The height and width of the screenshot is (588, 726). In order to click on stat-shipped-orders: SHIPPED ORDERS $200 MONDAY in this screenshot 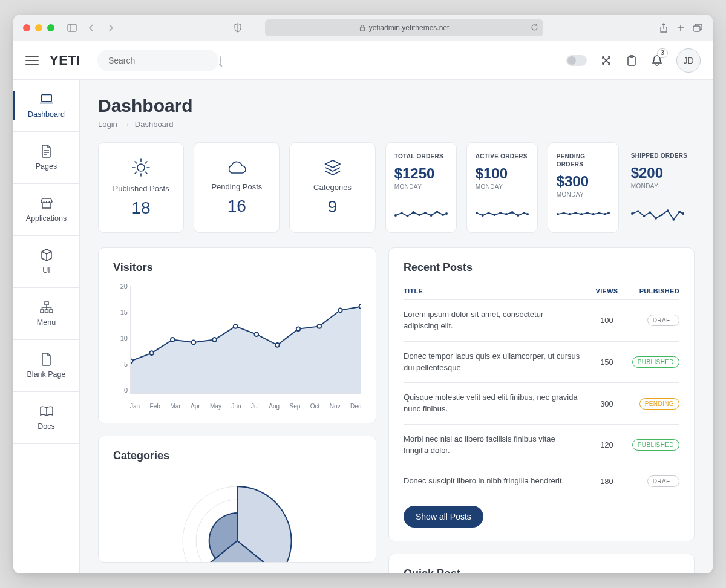, I will do `click(662, 188)`.